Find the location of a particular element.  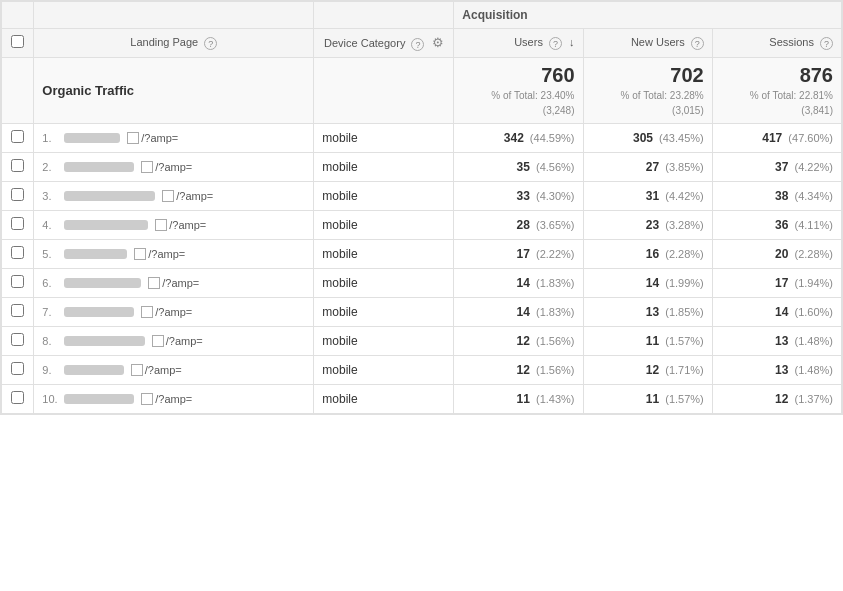

organic-sessions-value: 876 is located at coordinates (777, 76).